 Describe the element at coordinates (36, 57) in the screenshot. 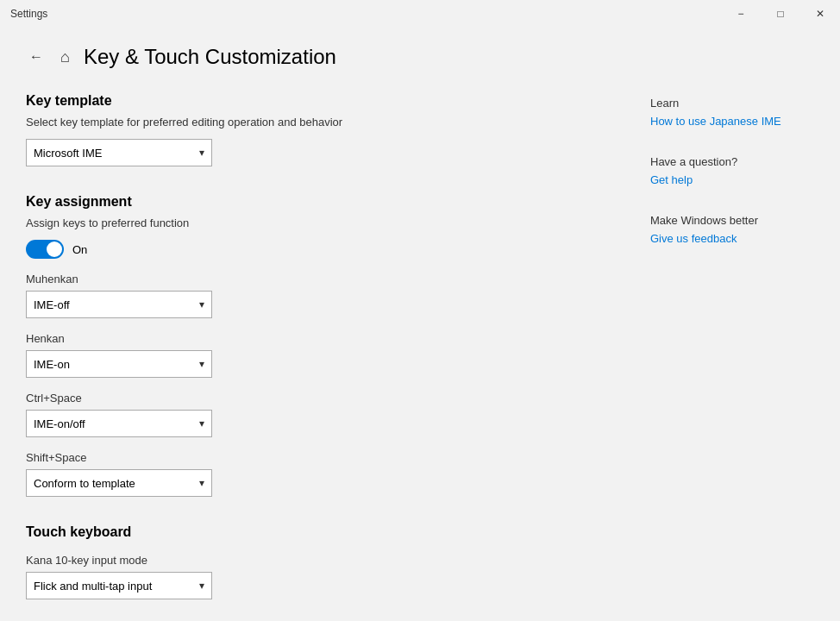

I see `back-button: ←` at that location.